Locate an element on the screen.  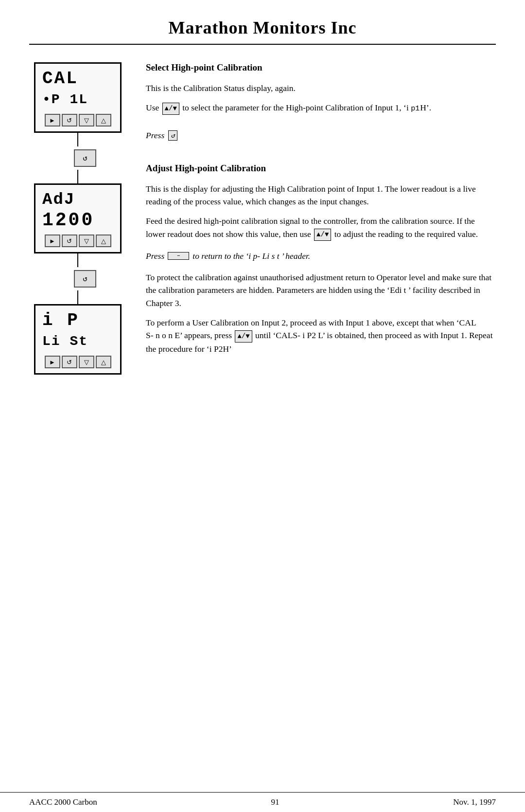
section1-heading: Select High-point Calibration is located at coordinates (321, 68).